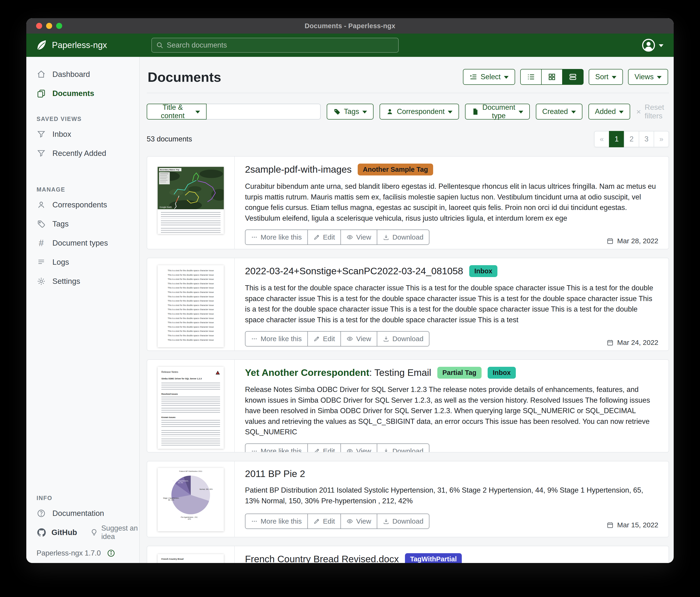 Image resolution: width=700 pixels, height=597 pixels. I want to click on document-title: 2022-03-24+Sonstige+ScanPC2022-03-24_081…, so click(354, 271).